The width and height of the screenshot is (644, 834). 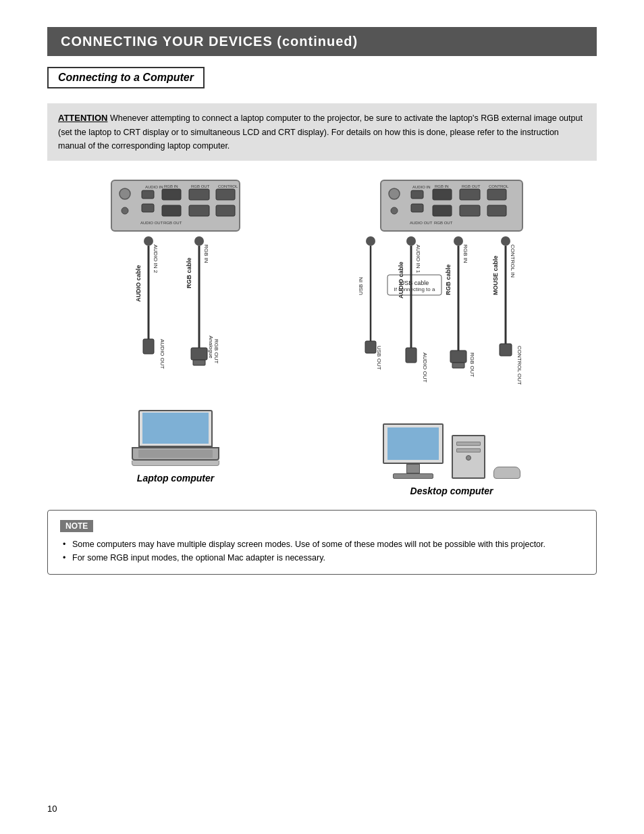 I want to click on desktop-cable-diagram: USB IN USB OUT USB cable If connecting t…, so click(x=452, y=329).